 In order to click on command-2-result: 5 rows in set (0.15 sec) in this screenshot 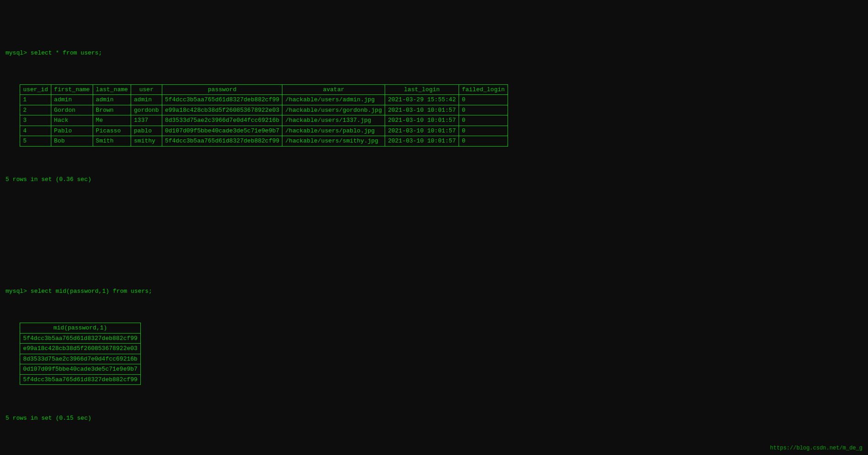, I will do `click(434, 418)`.